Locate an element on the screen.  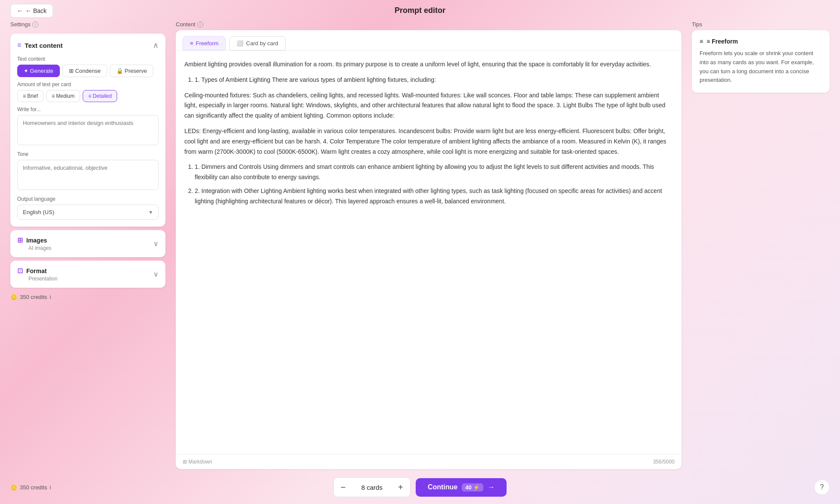
amount-btn-group: ≡ Brief ≡ Medium ≡ Detailed is located at coordinates (88, 96).